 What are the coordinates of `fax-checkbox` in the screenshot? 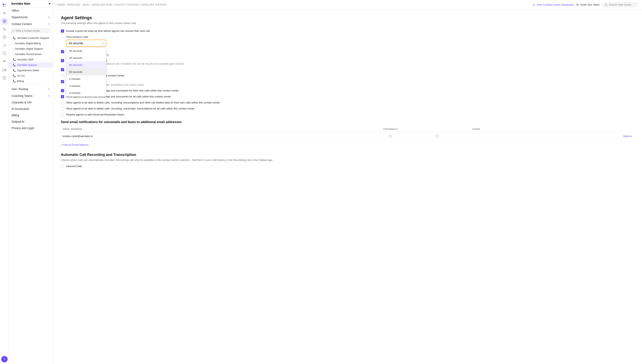 It's located at (437, 136).